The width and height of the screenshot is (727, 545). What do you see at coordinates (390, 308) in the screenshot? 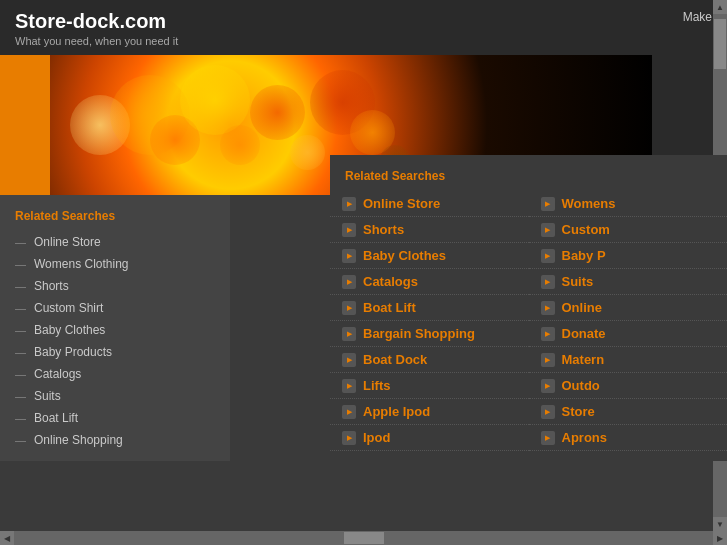
I see `dropdown-label: Boat Lift` at bounding box center [390, 308].